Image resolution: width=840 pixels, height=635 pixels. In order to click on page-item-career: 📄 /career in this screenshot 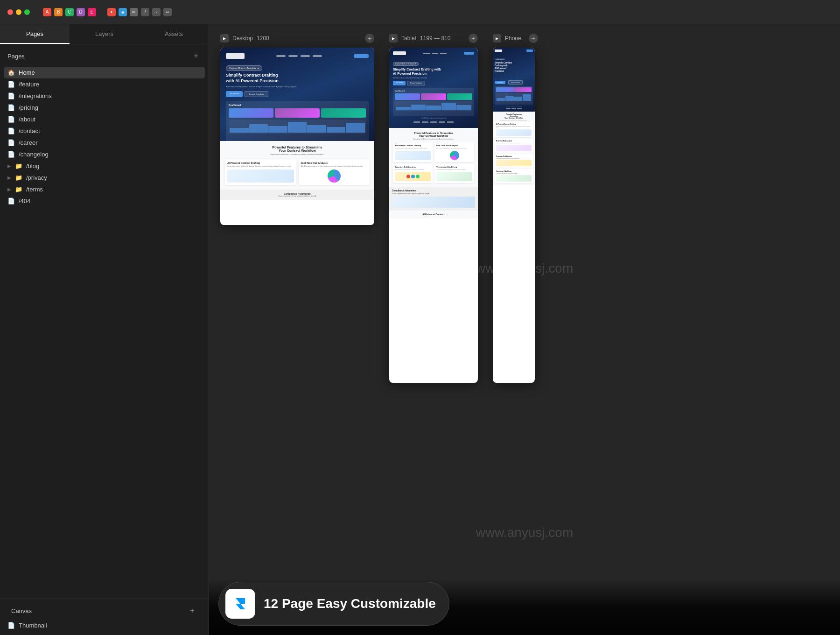, I will do `click(105, 143)`.